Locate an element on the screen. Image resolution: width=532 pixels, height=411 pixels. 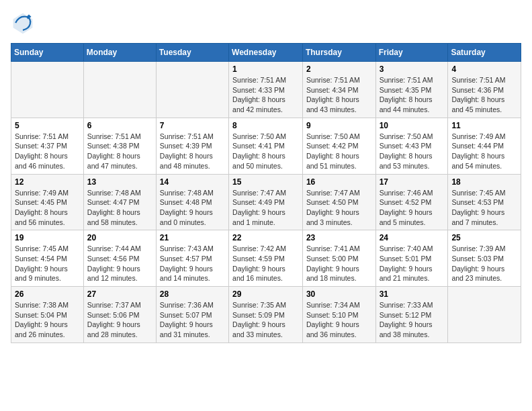
day-number: 15 is located at coordinates (266, 182).